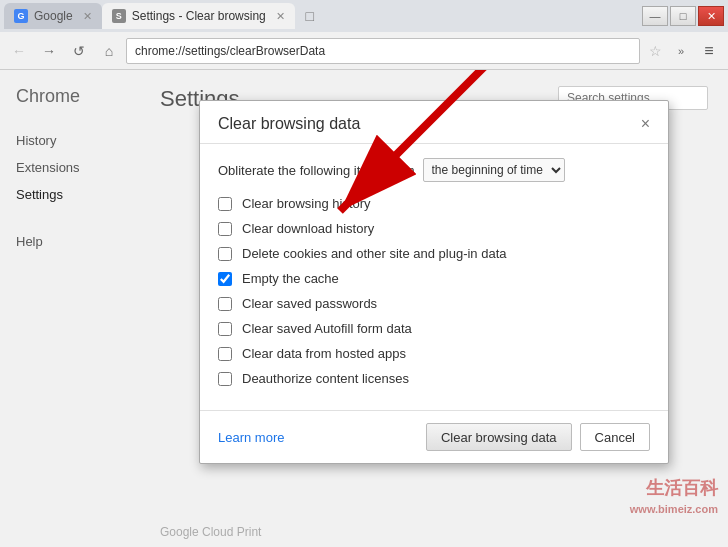 The width and height of the screenshot is (728, 547). I want to click on checkbox-cache-label: Empty the cache, so click(290, 278).